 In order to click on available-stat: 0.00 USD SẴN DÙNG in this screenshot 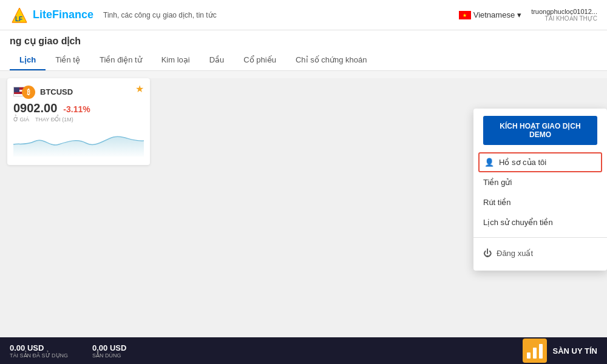, I will do `click(109, 351)`.